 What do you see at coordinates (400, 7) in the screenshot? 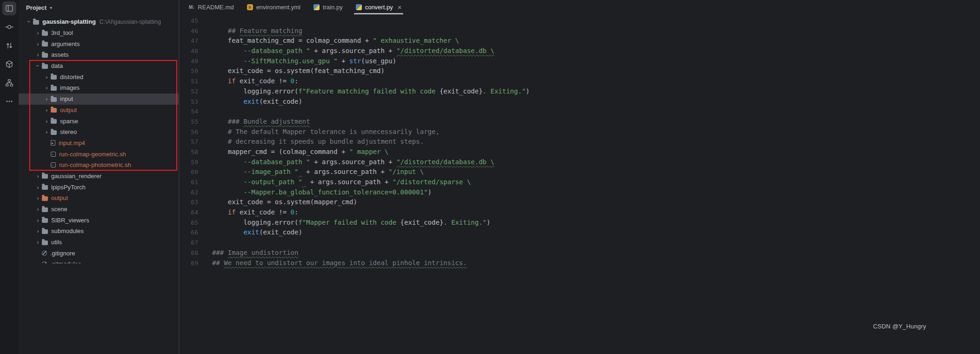
I see `close-tab-icon: ×` at bounding box center [400, 7].